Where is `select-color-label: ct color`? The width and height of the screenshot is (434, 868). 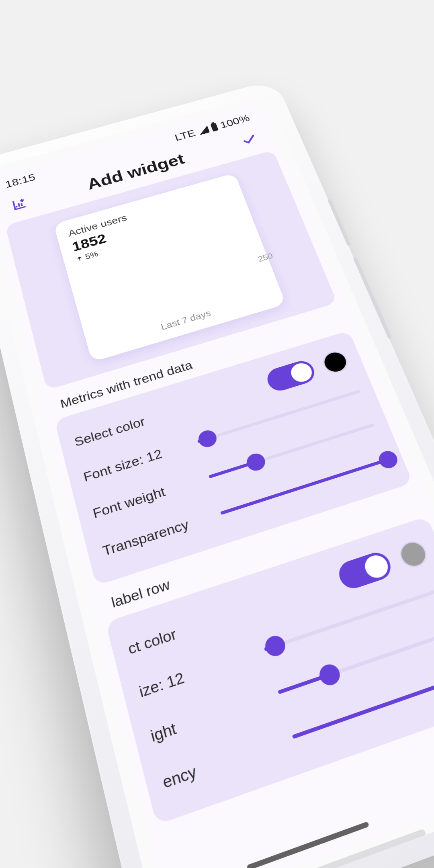 select-color-label: ct color is located at coordinates (152, 641).